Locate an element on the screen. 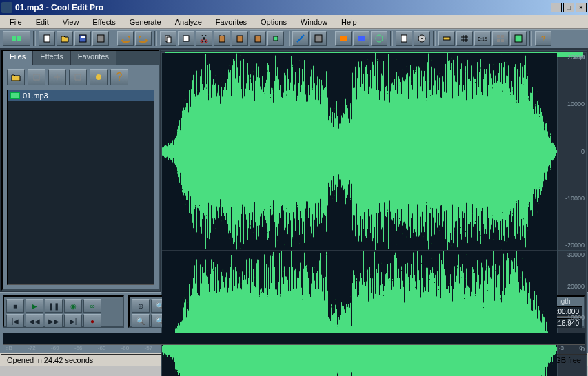  zoom-fit-button: ⊕ is located at coordinates (141, 306).